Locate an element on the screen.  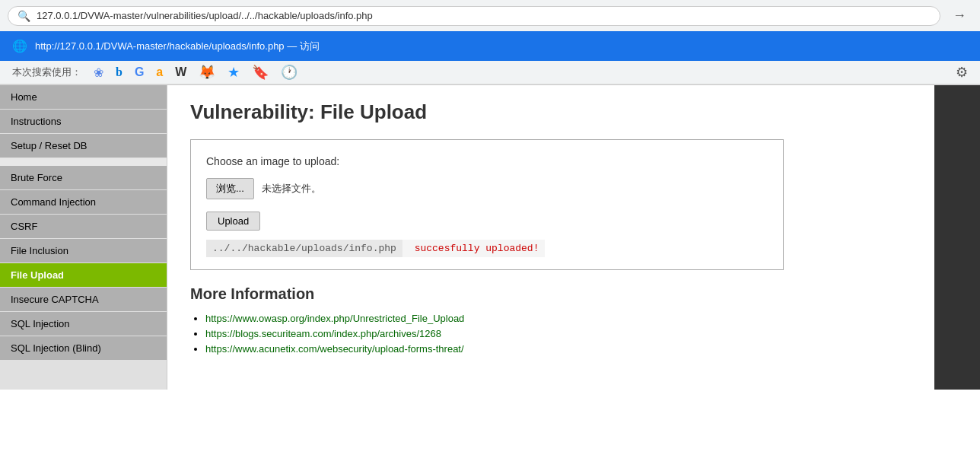
google-icon: G is located at coordinates (139, 72).